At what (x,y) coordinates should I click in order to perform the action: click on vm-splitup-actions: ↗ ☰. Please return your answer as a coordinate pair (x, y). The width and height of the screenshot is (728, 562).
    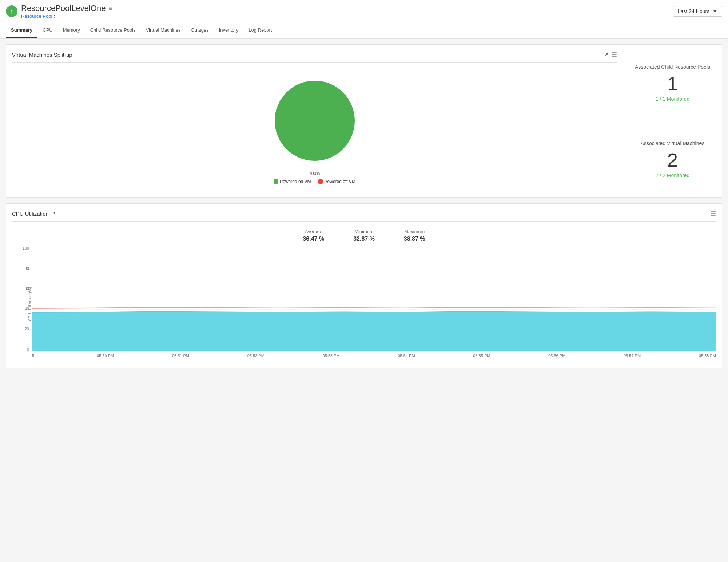
    Looking at the image, I should click on (610, 55).